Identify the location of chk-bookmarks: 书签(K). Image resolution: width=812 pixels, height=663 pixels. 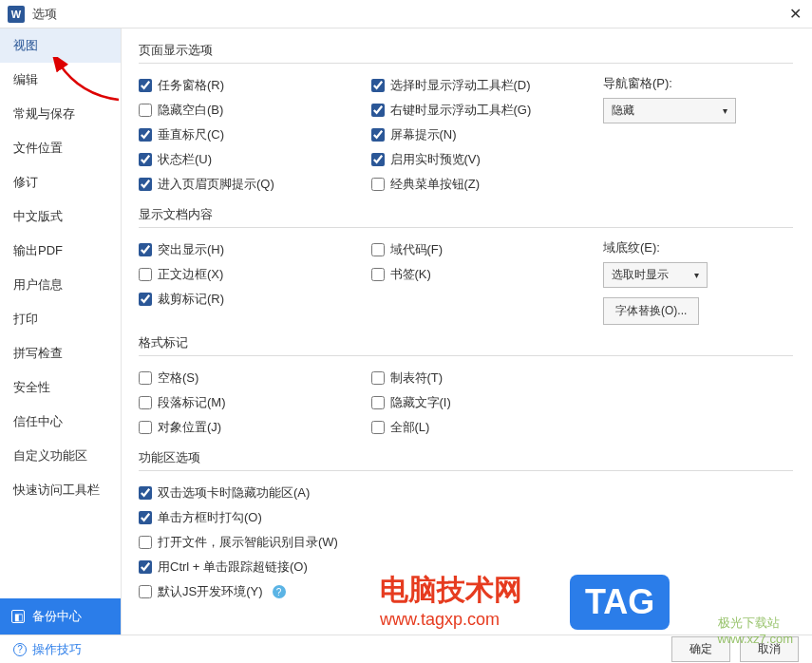
(488, 275).